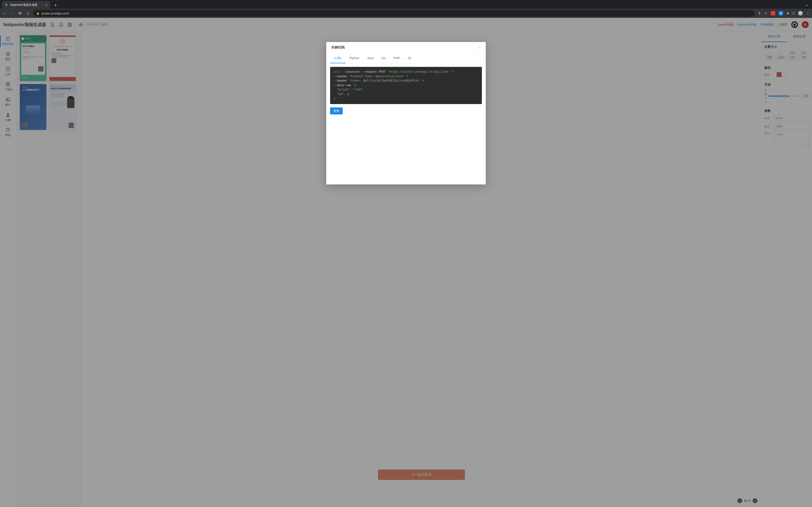  What do you see at coordinates (406, 4) in the screenshot?
I see `tab-bar: fastposter海报生成器 × + ⌄` at bounding box center [406, 4].